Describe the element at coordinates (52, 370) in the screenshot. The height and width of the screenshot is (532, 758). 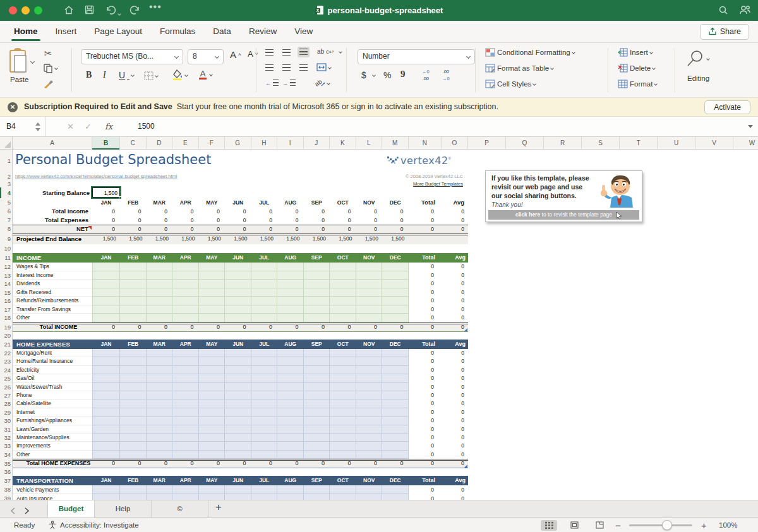
I see `item-label: Electricity` at that location.